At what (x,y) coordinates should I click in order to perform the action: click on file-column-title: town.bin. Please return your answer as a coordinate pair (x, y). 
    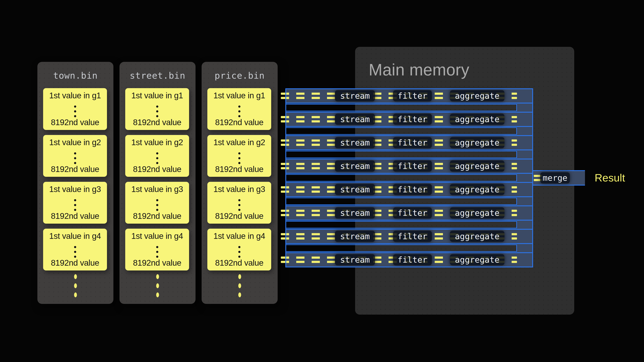
    Looking at the image, I should click on (76, 75).